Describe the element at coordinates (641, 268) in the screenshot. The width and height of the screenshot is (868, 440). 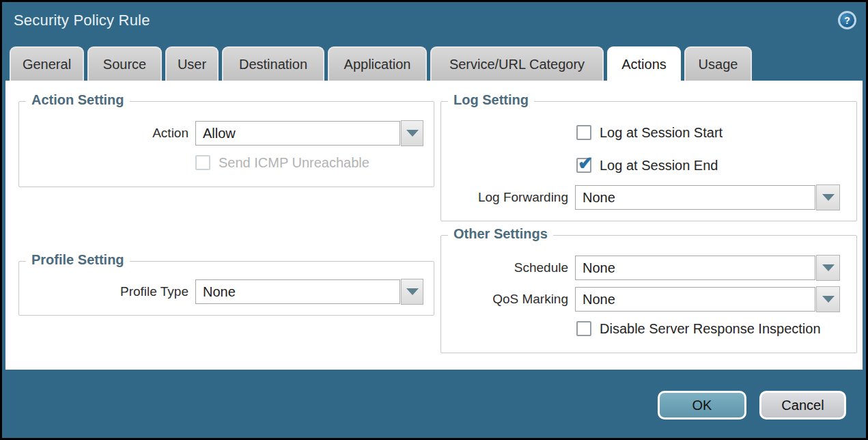
I see `schedule-row: Schedule None` at that location.